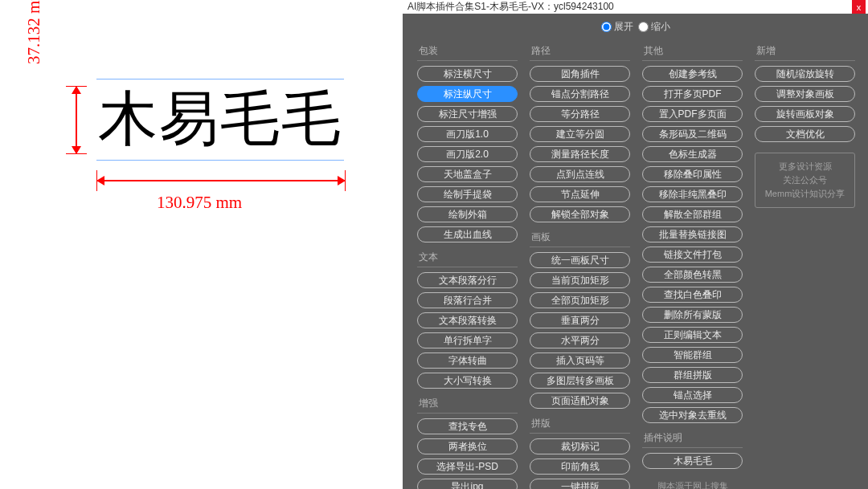 This screenshot has height=489, width=868. I want to click on action-pill: 页面适配对象, so click(580, 401).